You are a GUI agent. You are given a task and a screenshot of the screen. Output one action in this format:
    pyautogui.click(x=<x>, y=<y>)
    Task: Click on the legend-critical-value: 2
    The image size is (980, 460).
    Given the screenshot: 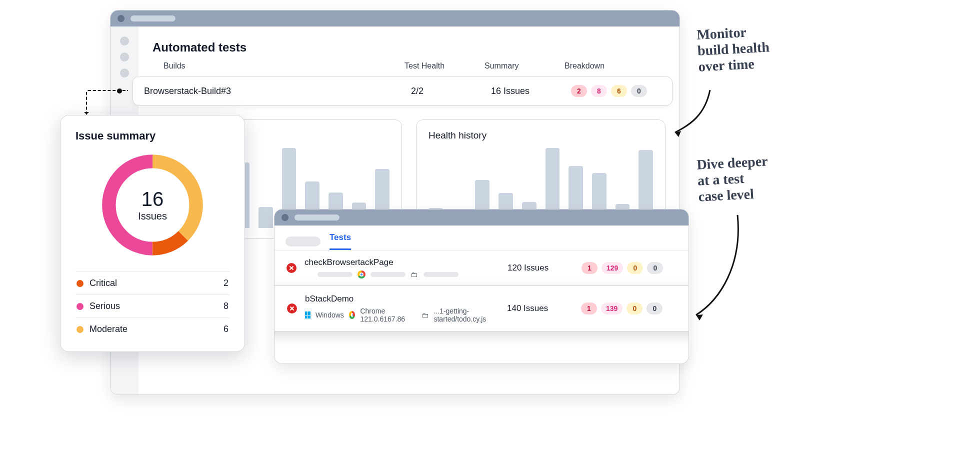 What is the action you would take?
    pyautogui.click(x=226, y=283)
    